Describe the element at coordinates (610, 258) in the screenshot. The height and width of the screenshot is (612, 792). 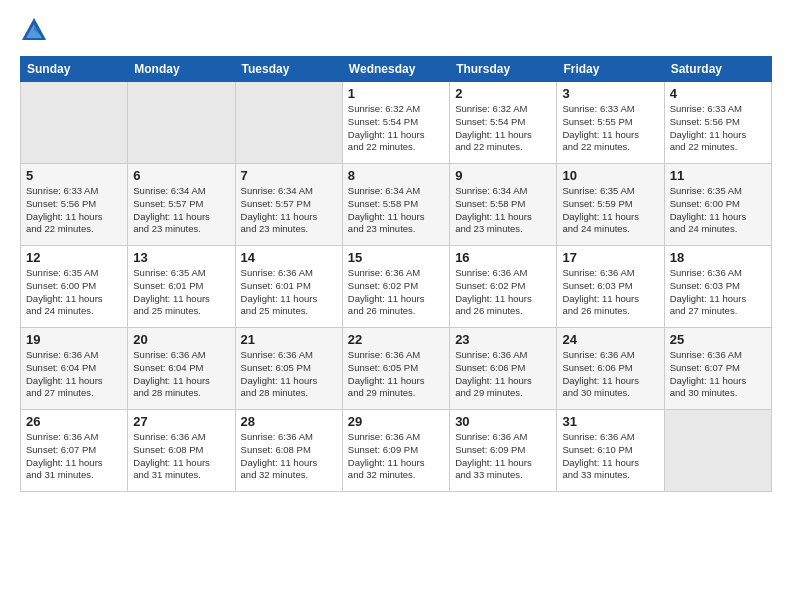
I see `day-number: 17` at that location.